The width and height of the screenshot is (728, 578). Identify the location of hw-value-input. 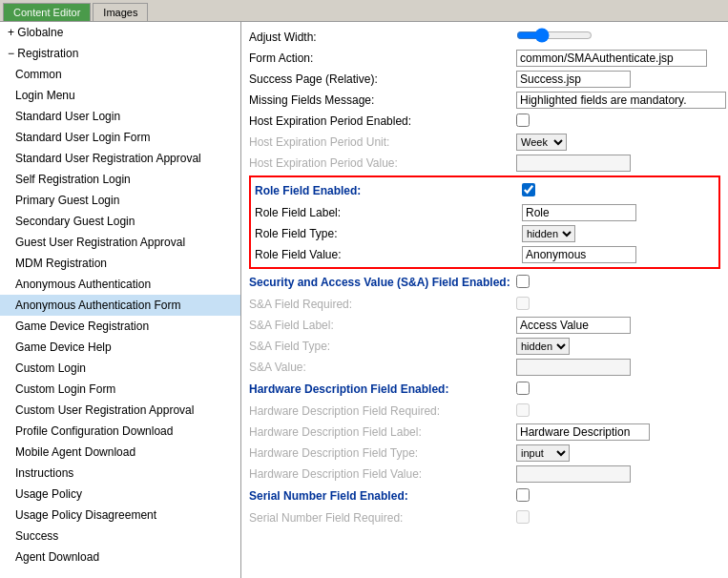
(573, 474).